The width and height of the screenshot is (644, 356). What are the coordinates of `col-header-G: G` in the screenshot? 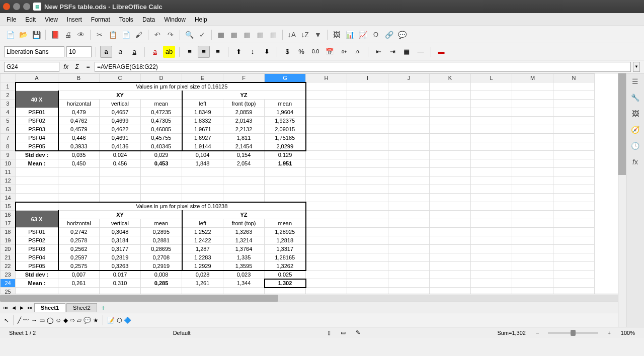 It's located at (285, 78).